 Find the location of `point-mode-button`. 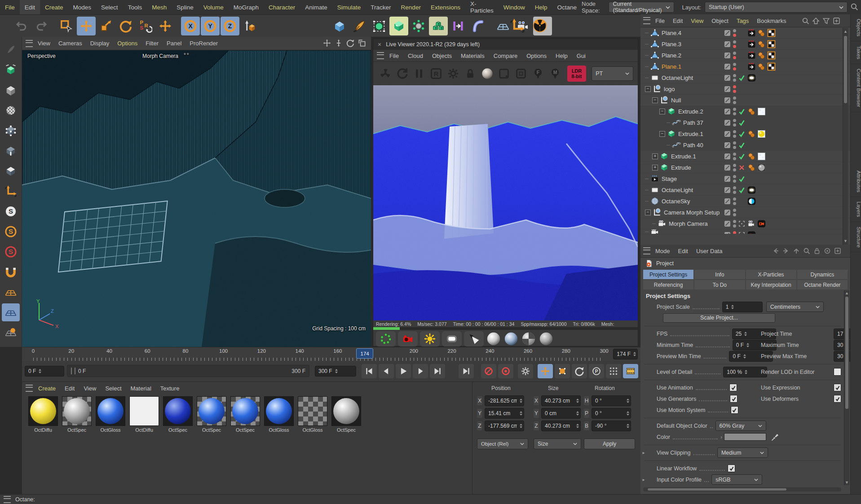

point-mode-button is located at coordinates (11, 131).